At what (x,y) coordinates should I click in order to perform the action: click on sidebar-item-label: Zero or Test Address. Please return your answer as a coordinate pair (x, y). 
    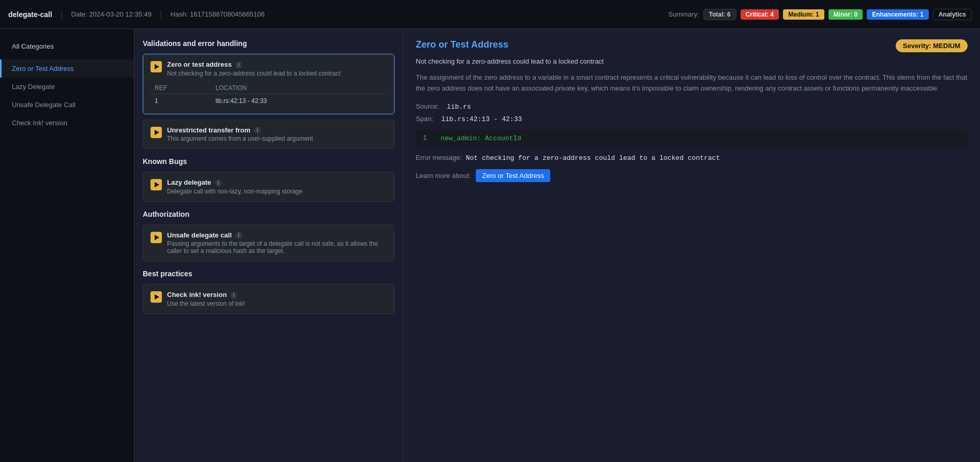
    Looking at the image, I should click on (43, 68).